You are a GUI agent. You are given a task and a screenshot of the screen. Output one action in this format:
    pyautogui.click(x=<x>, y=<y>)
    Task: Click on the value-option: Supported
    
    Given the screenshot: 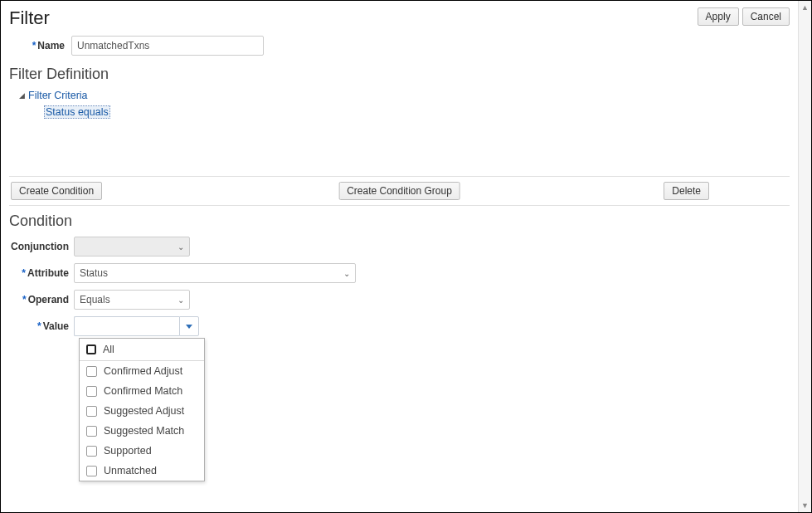 What is the action you would take?
    pyautogui.click(x=142, y=451)
    